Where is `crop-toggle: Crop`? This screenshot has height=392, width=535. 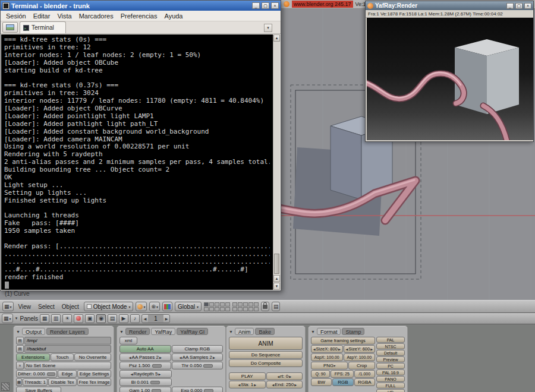
crop-toggle: Crop is located at coordinates (361, 366).